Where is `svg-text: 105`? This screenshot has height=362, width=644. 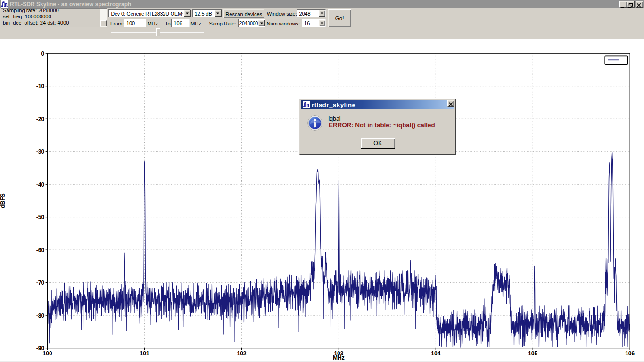 svg-text: 105 is located at coordinates (533, 354).